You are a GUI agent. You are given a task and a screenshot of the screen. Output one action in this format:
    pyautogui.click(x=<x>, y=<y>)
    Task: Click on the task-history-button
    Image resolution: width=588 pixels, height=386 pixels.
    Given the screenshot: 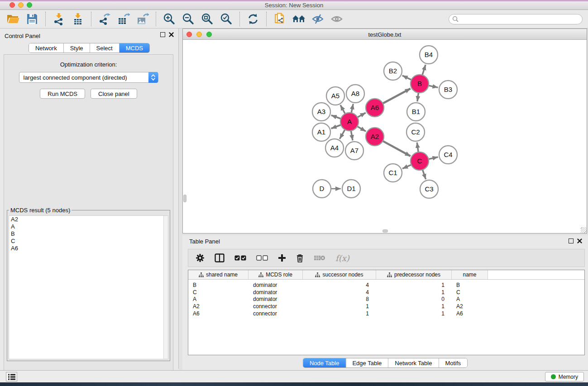 What is the action you would take?
    pyautogui.click(x=12, y=376)
    